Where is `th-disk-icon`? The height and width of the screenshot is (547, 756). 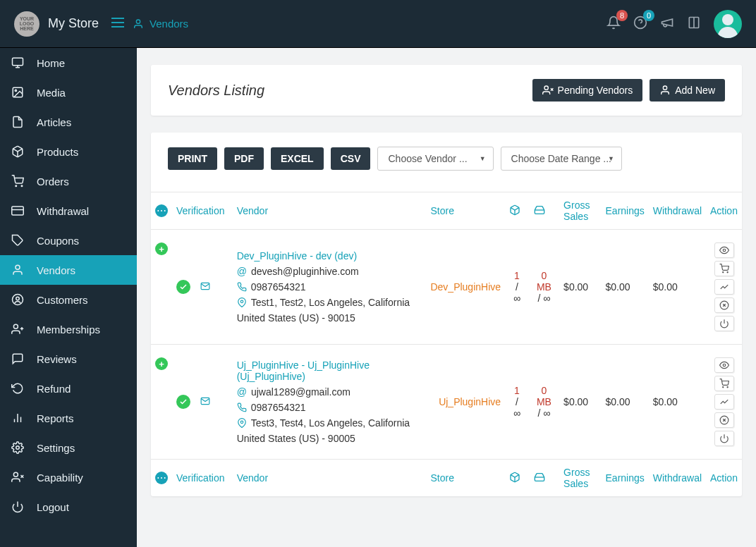 th-disk-icon is located at coordinates (544, 211).